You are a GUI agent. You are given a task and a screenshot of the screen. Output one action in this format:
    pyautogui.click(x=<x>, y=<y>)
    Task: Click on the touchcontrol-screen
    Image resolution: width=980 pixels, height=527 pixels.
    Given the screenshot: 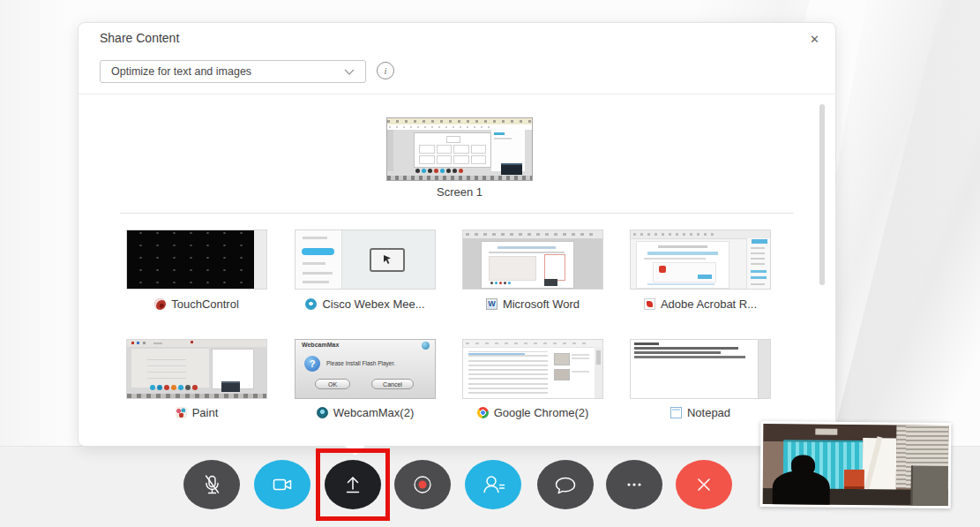 What is the action you would take?
    pyautogui.click(x=191, y=260)
    